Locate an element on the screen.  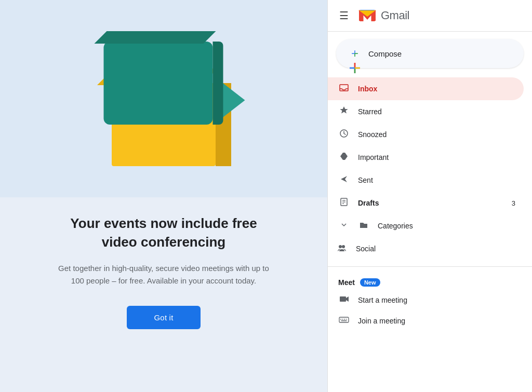
camera-arrow is located at coordinates (230, 100).